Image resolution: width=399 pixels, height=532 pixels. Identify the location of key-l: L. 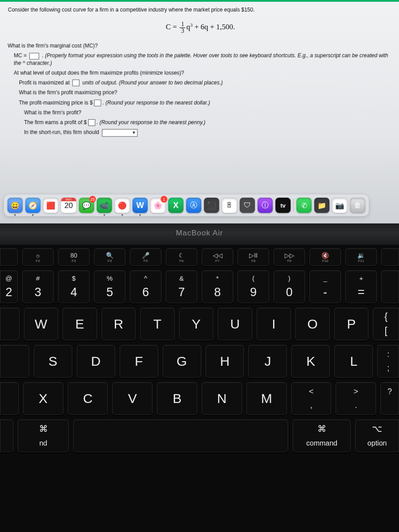
(354, 361).